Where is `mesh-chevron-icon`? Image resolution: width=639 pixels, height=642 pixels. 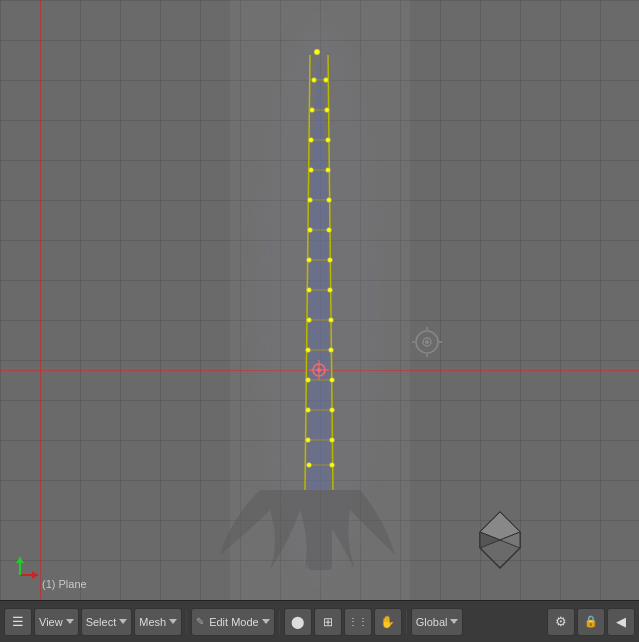 mesh-chevron-icon is located at coordinates (173, 622).